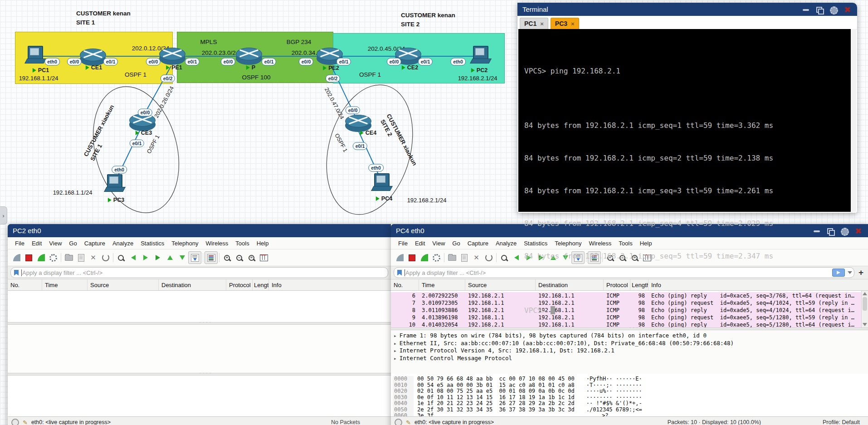 The width and height of the screenshot is (868, 425). Describe the element at coordinates (200, 349) in the screenshot. I see `pc2-detail-pane` at that location.